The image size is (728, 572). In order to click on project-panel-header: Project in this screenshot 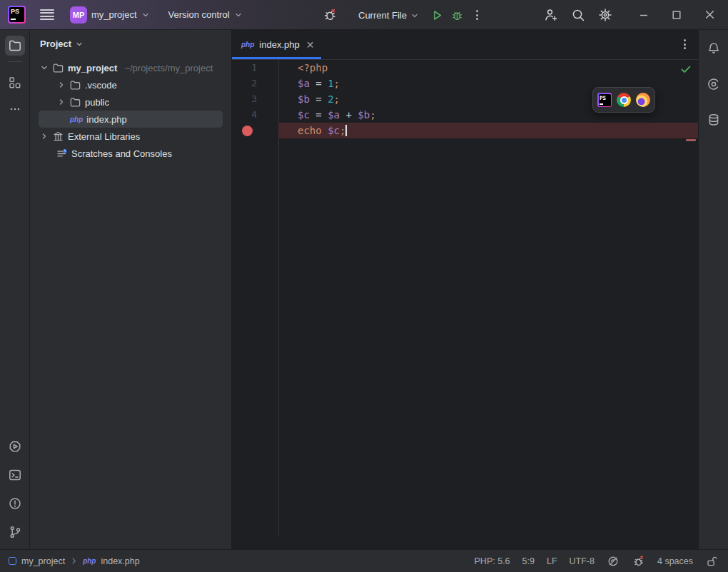, I will do `click(131, 44)`.